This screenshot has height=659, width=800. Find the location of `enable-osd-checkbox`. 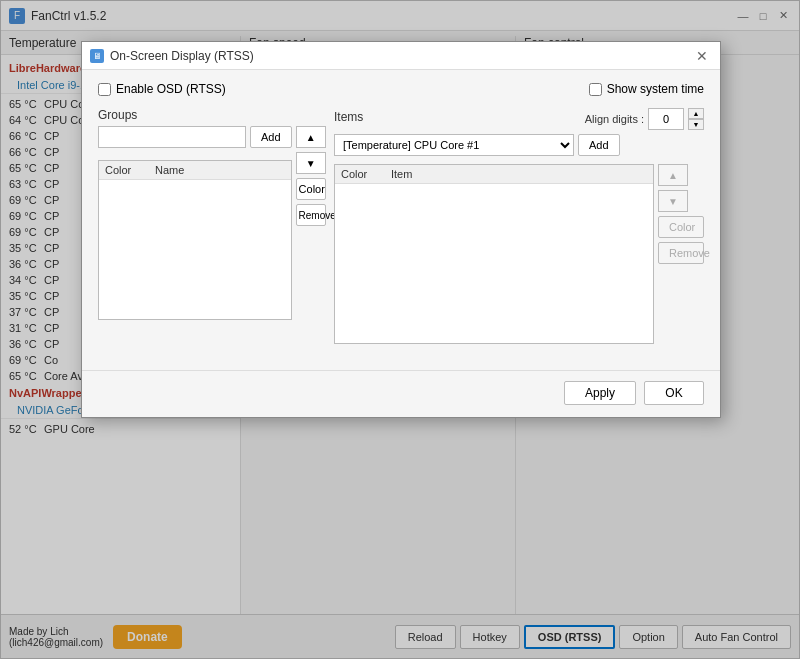

enable-osd-checkbox is located at coordinates (104, 90).